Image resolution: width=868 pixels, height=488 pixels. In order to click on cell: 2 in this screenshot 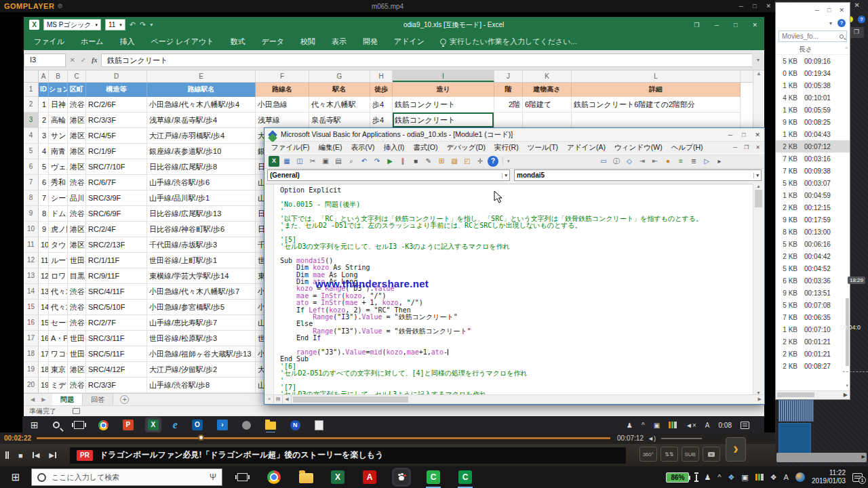, I will do `click(43, 121)`.